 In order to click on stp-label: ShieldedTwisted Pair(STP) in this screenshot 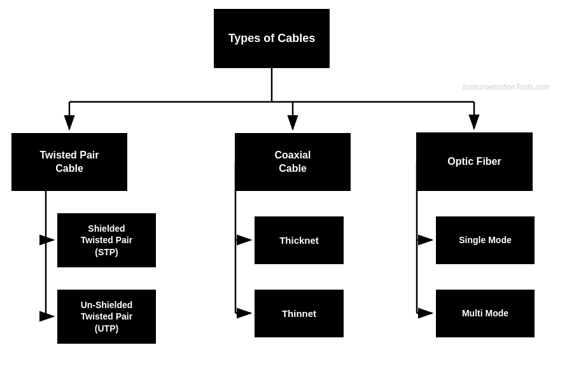, I will do `click(107, 241)`.